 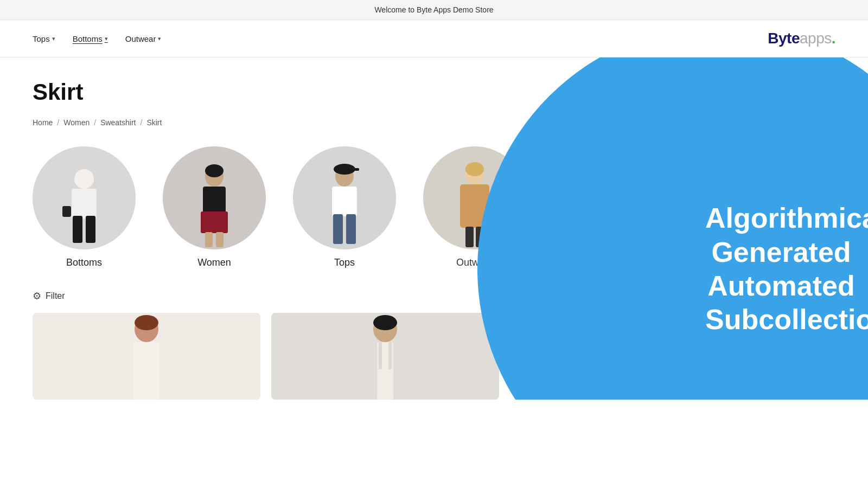 What do you see at coordinates (344, 207) in the screenshot?
I see `collection-tops: Tops` at bounding box center [344, 207].